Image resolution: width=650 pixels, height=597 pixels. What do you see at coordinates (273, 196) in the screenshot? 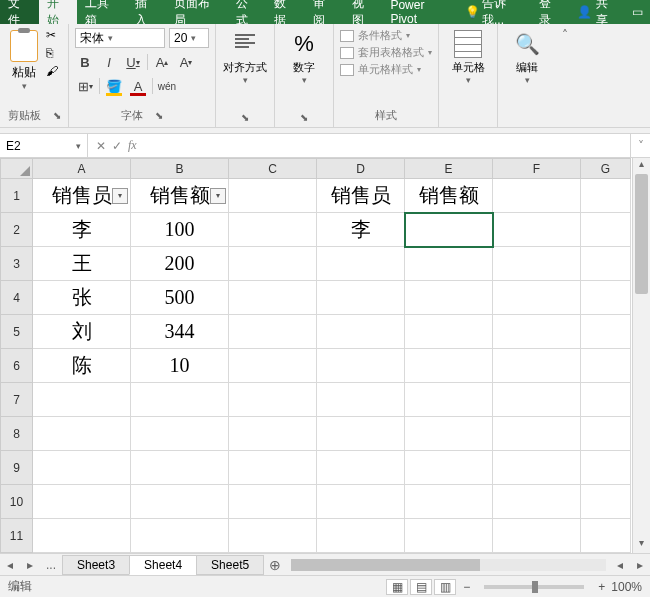
I see `cell-C1` at bounding box center [273, 196].